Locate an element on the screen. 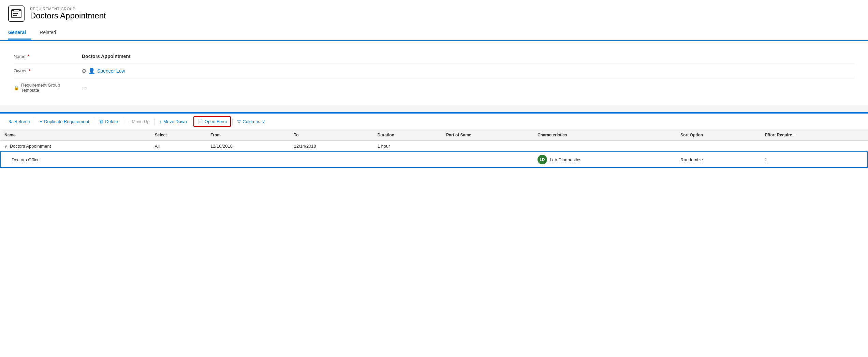 This screenshot has height=357, width=868. page-header: REQUIREMENT GROUP Doctors Appointment is located at coordinates (434, 13).